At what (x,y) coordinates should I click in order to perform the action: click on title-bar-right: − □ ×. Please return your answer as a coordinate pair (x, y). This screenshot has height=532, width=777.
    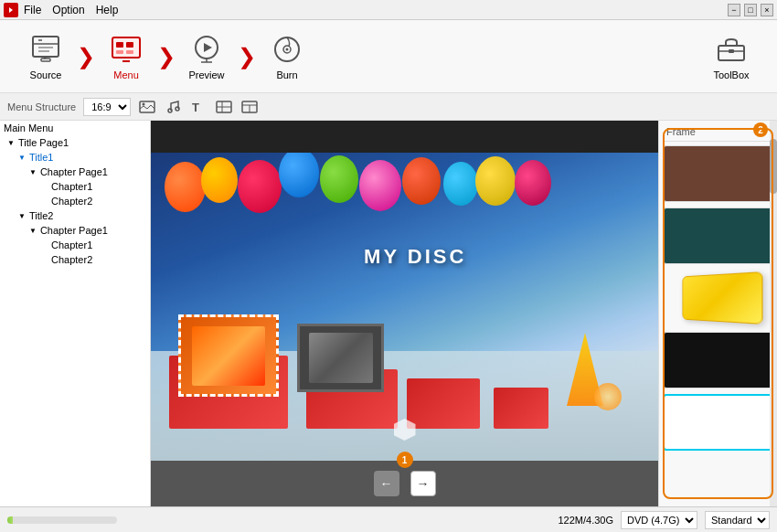
    Looking at the image, I should click on (750, 10).